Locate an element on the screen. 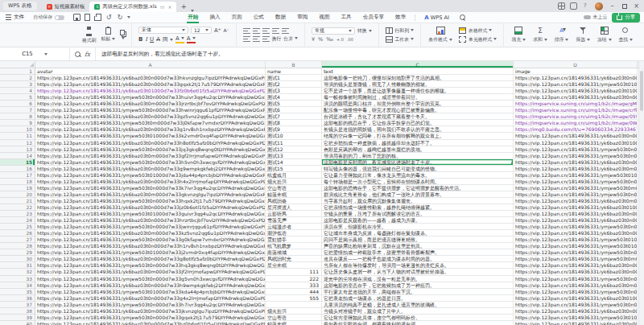 This screenshot has height=325, width=644. cell-C20: 群演戏比主角更致命，他们构成了一张吃人的背景幕布。 is located at coordinates (418, 195).